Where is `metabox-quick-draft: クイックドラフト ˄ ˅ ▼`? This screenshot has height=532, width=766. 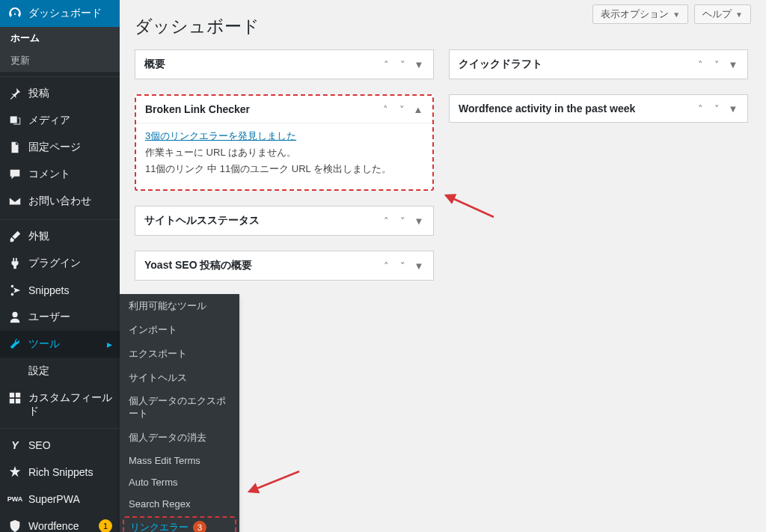 metabox-quick-draft: クイックドラフト ˄ ˅ ▼ is located at coordinates (598, 64).